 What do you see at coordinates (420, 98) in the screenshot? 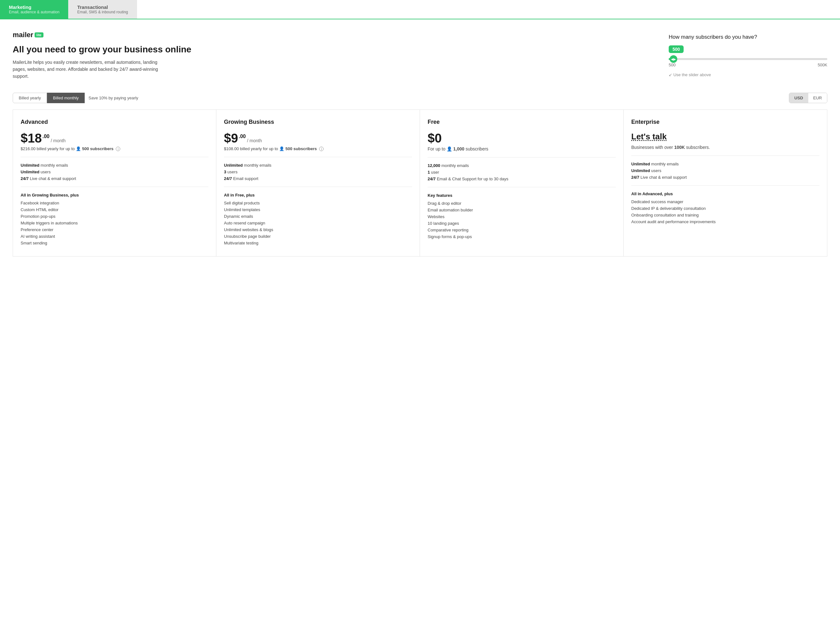
I see `billing-row: Billed yearly Billed monthly Save 10% by…` at bounding box center [420, 98].